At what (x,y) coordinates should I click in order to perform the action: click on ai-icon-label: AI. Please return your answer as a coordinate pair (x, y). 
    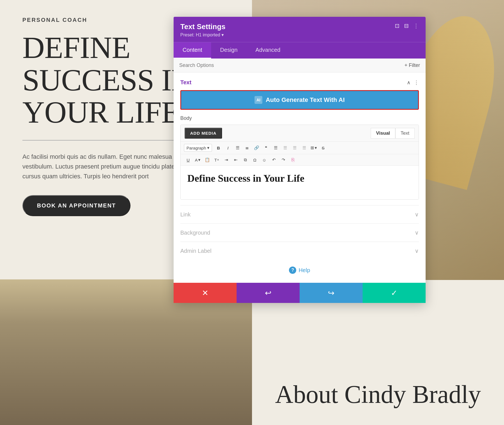
    Looking at the image, I should click on (258, 100).